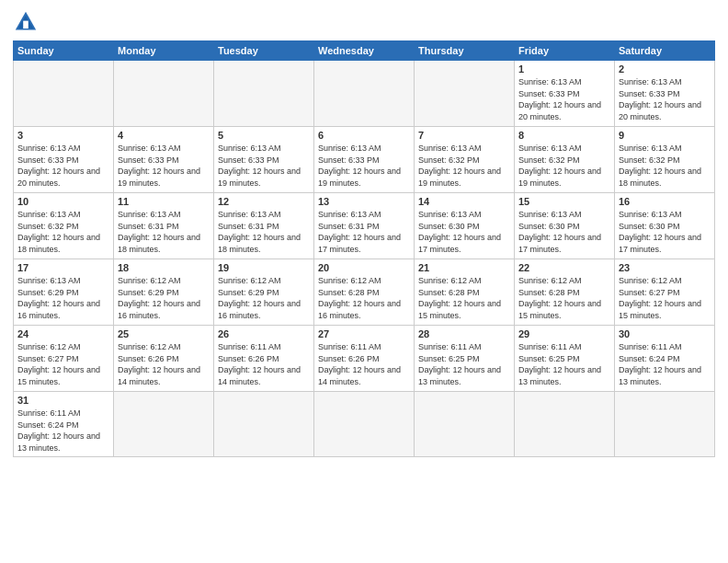  What do you see at coordinates (63, 201) in the screenshot?
I see `day-number: 10` at bounding box center [63, 201].